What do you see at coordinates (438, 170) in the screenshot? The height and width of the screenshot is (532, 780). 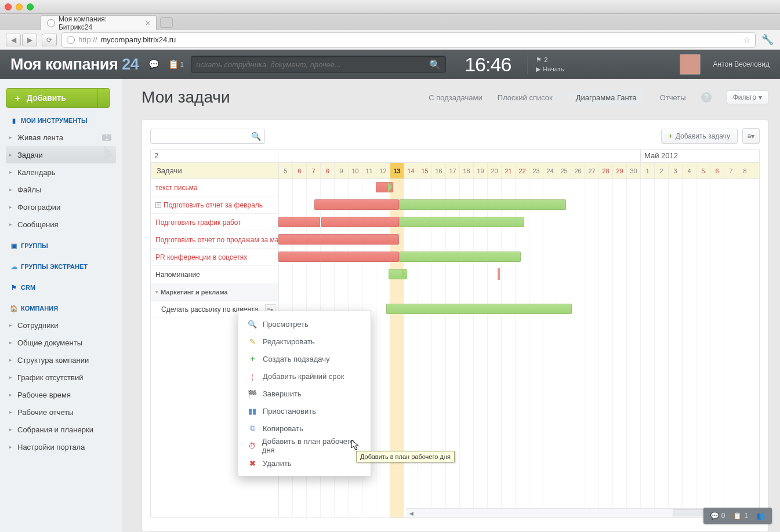 I see `day-cell: 16` at bounding box center [438, 170].